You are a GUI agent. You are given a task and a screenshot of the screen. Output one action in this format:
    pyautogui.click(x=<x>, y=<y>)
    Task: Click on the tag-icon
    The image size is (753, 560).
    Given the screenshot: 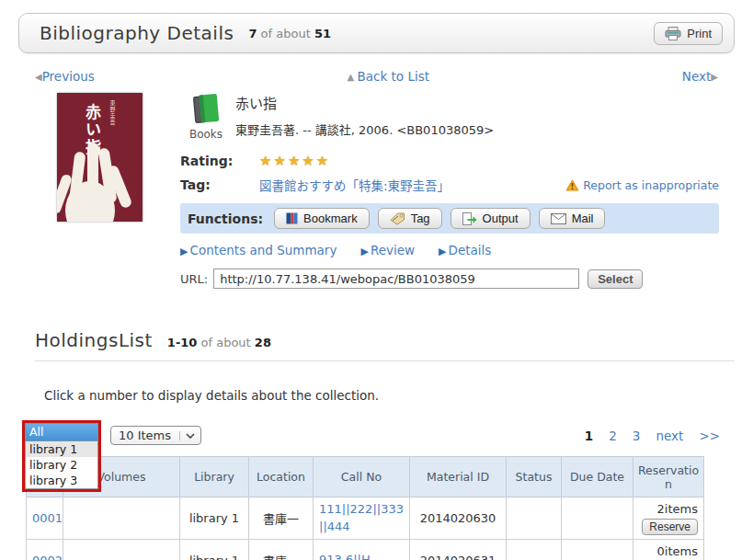 What is the action you would take?
    pyautogui.click(x=397, y=219)
    